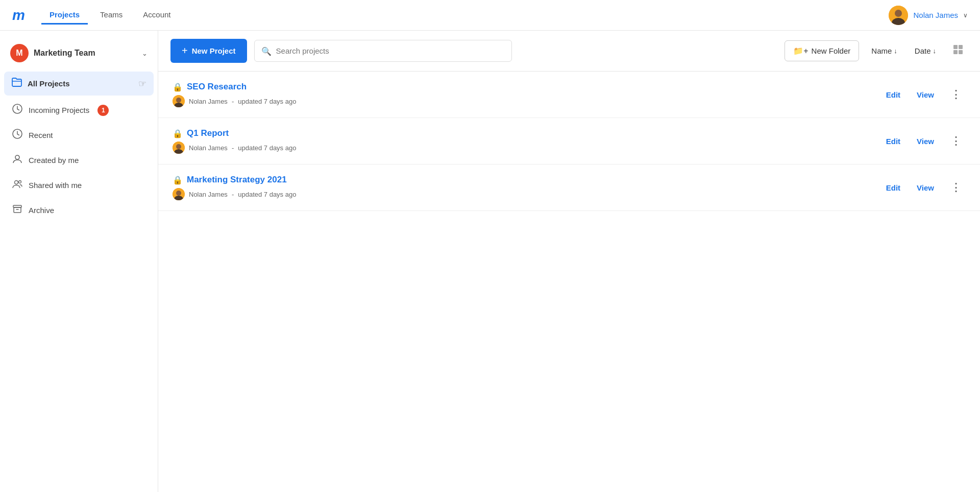 Image resolution: width=980 pixels, height=492 pixels. I want to click on new-folder-label: New Folder, so click(831, 51).